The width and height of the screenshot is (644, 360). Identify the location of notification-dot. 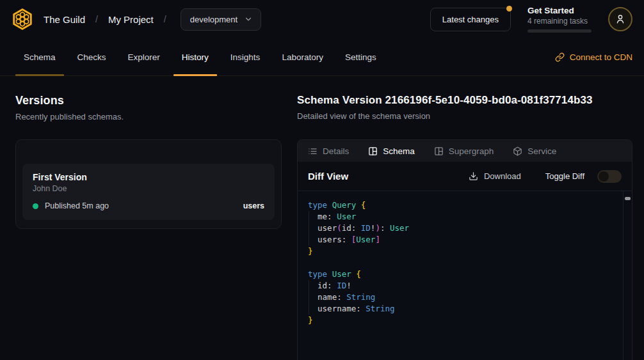
(510, 9).